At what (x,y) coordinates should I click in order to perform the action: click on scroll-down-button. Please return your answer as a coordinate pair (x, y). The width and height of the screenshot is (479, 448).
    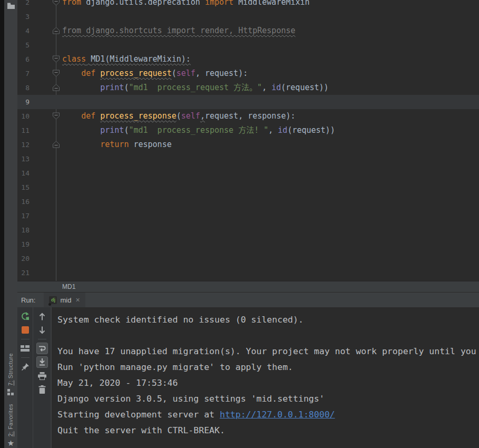
    Looking at the image, I should click on (42, 330).